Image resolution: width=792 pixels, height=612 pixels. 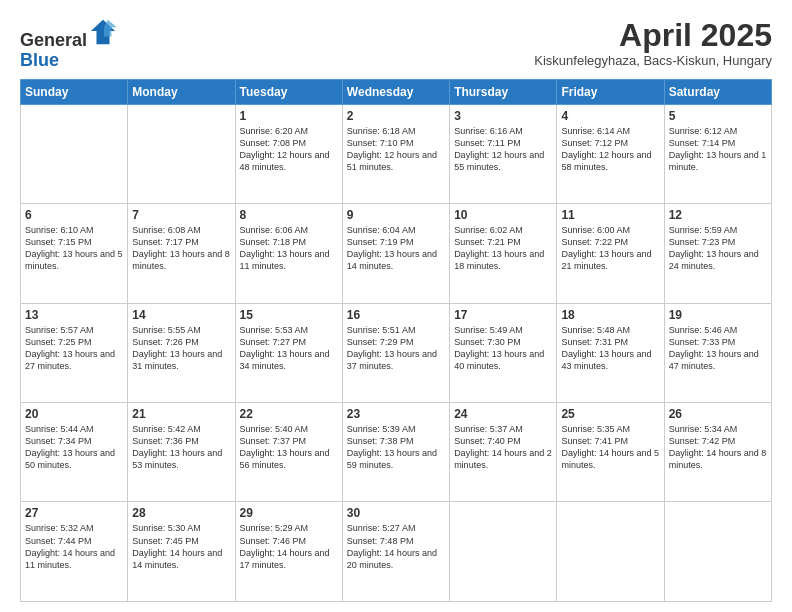 I want to click on title-block: April 2025 Kiskunfelegyhaza, Bacs-Kiskun…, so click(x=653, y=43).